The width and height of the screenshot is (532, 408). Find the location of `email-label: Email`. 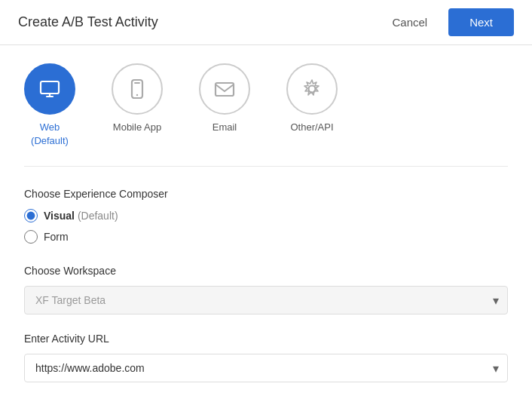

email-label: Email is located at coordinates (225, 127).